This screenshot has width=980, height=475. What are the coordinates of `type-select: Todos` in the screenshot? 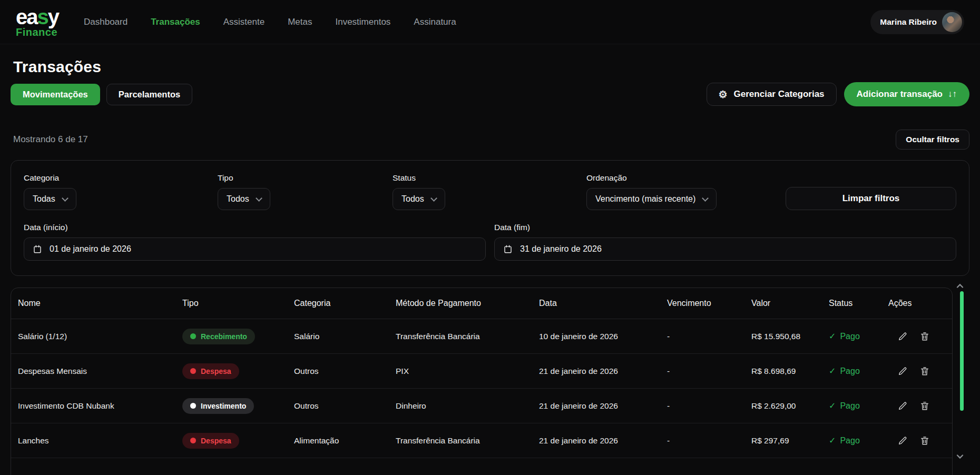 It's located at (244, 199).